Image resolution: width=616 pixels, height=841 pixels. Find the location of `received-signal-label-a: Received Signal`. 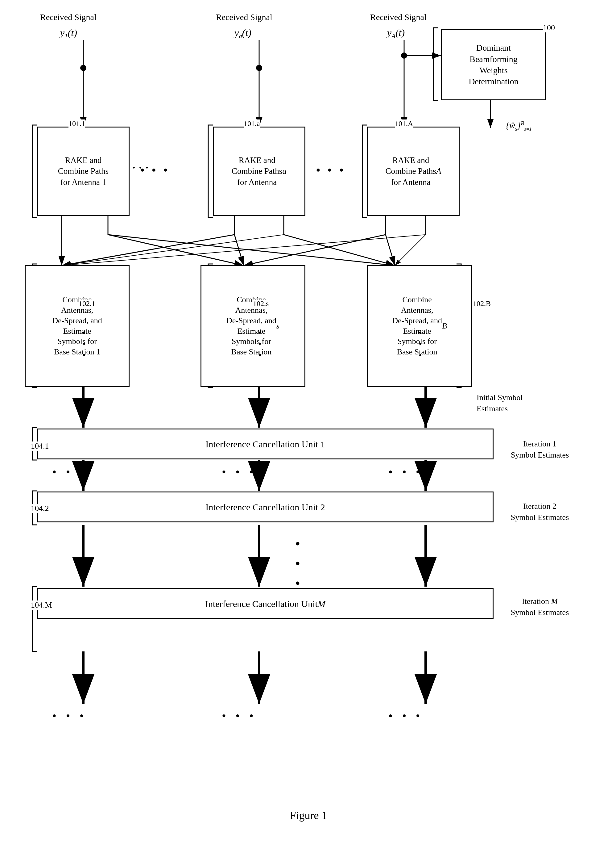

received-signal-label-a: Received Signal is located at coordinates (244, 17).